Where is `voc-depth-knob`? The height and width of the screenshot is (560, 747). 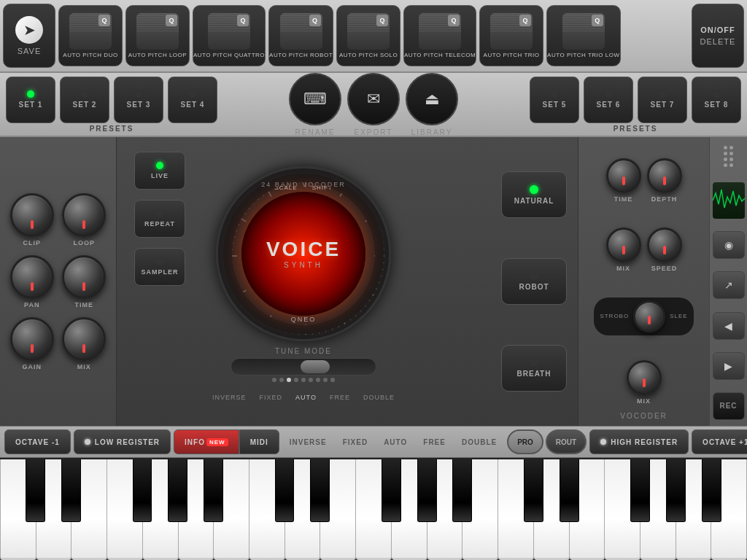 voc-depth-knob is located at coordinates (665, 176).